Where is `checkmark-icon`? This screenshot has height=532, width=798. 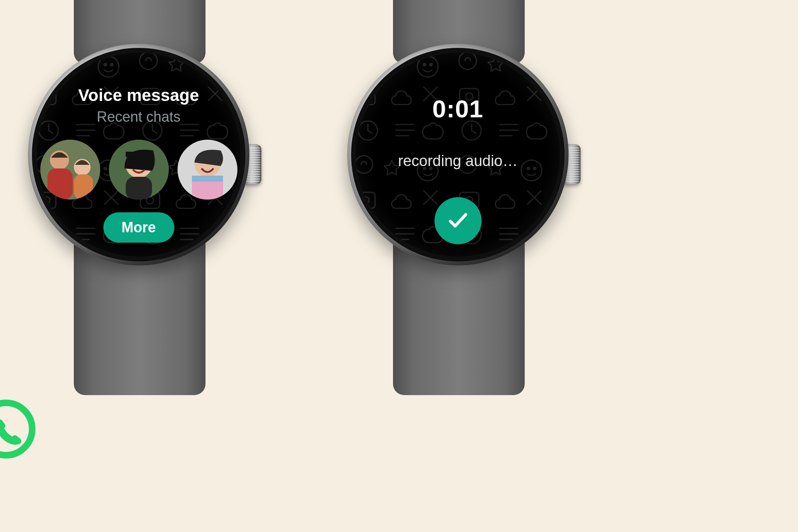 checkmark-icon is located at coordinates (458, 221).